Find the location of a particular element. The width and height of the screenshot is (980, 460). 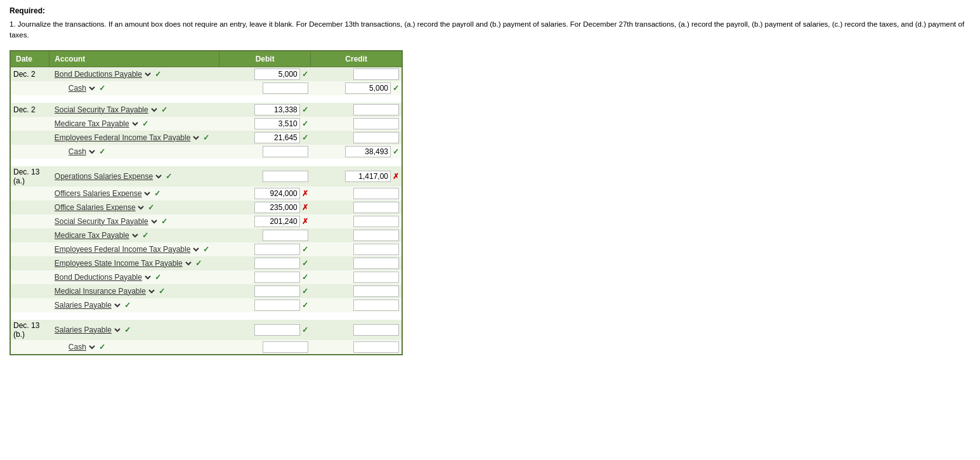

account-select: Operations Salaries Expense is located at coordinates (108, 176).